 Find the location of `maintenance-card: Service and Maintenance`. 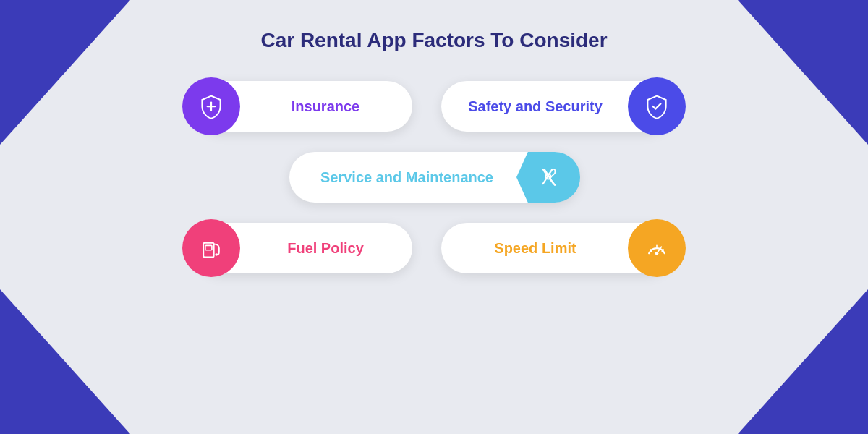

maintenance-card: Service and Maintenance is located at coordinates (434, 177).